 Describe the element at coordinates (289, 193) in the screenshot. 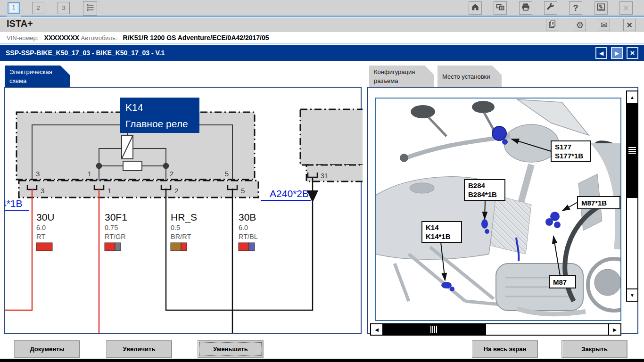

I see `connector-link: A240*2B` at that location.